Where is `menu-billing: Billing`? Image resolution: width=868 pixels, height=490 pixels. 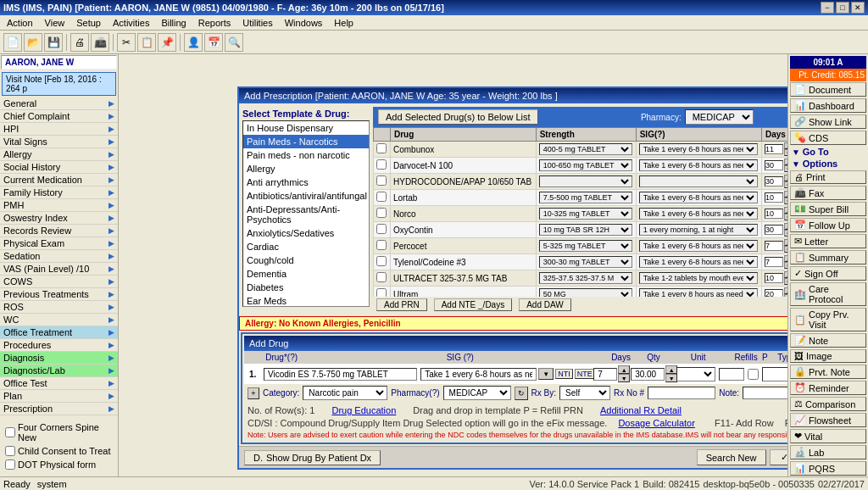
menu-billing: Billing is located at coordinates (173, 23).